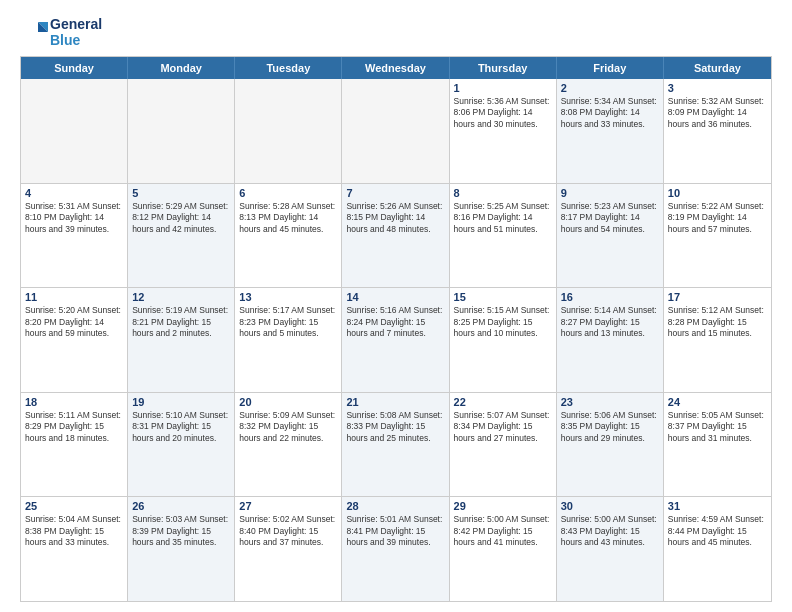 The width and height of the screenshot is (792, 612). Describe the element at coordinates (181, 218) in the screenshot. I see `day-content: Sunrise: 5:29 AM Sunset: 8:12 PM Dayligh…` at that location.